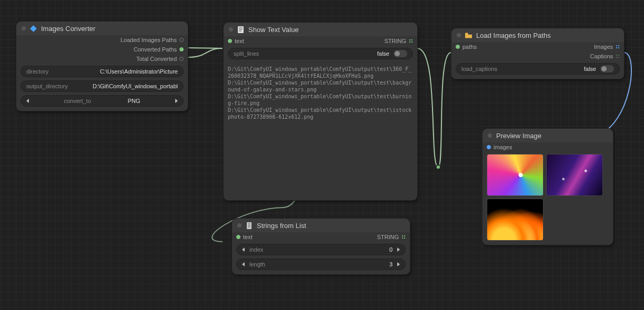  Describe the element at coordinates (321, 250) in the screenshot. I see `index-stepper: index 0` at that location.